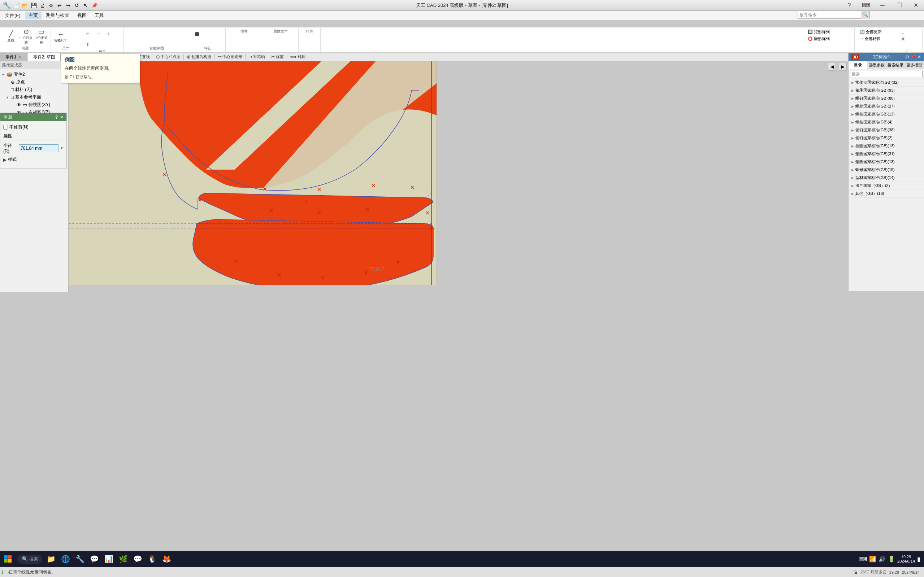 The image size is (924, 577). Describe the element at coordinates (886, 194) in the screenshot. I see `right-item-14: ▶ 其他（GB）(16)` at that location.